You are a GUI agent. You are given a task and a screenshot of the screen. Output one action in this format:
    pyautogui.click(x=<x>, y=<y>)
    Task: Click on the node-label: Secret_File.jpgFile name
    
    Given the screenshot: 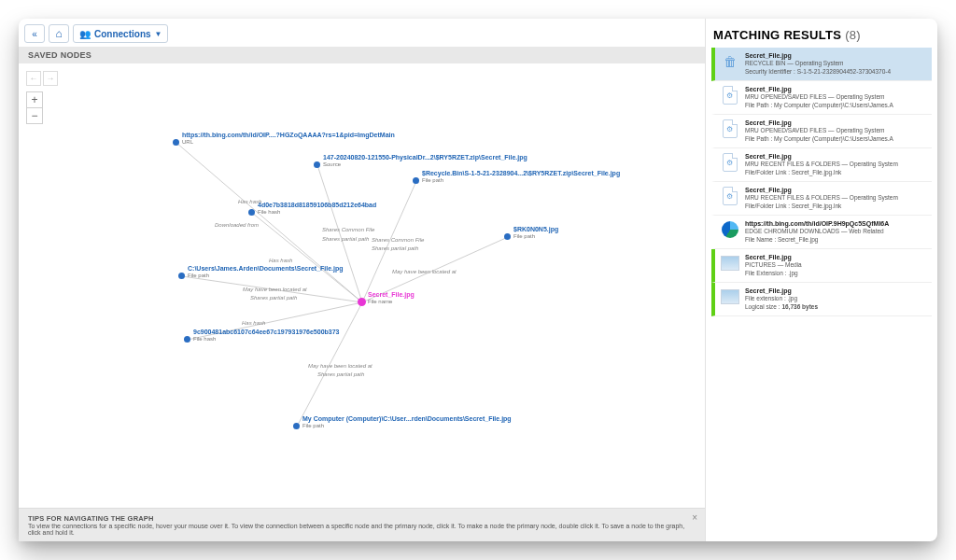 What is the action you would take?
    pyautogui.click(x=391, y=299)
    